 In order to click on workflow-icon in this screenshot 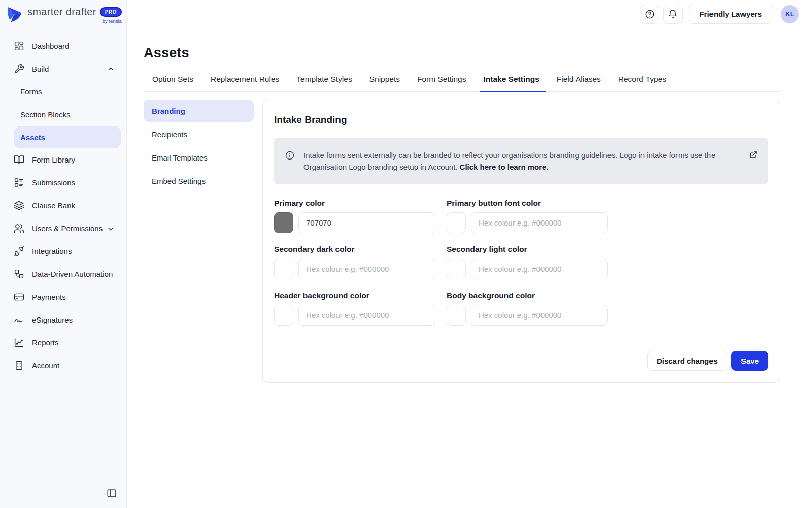, I will do `click(19, 274)`.